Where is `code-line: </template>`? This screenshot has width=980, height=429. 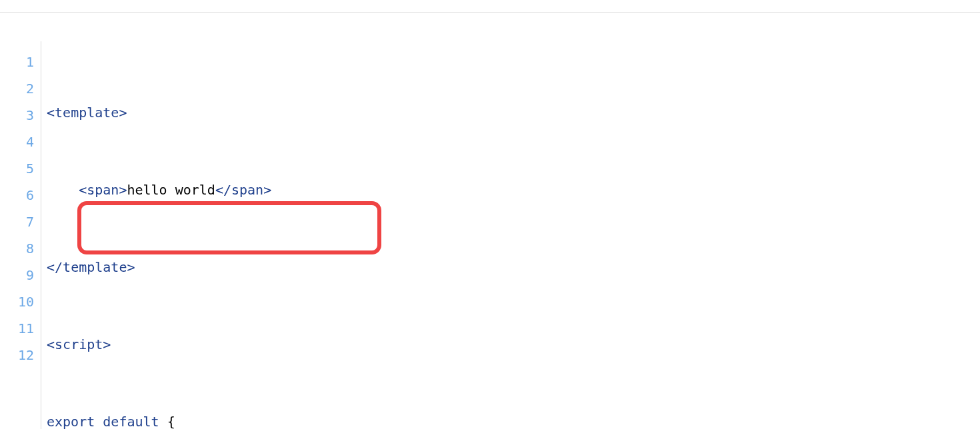 code-line: </template> is located at coordinates (171, 268).